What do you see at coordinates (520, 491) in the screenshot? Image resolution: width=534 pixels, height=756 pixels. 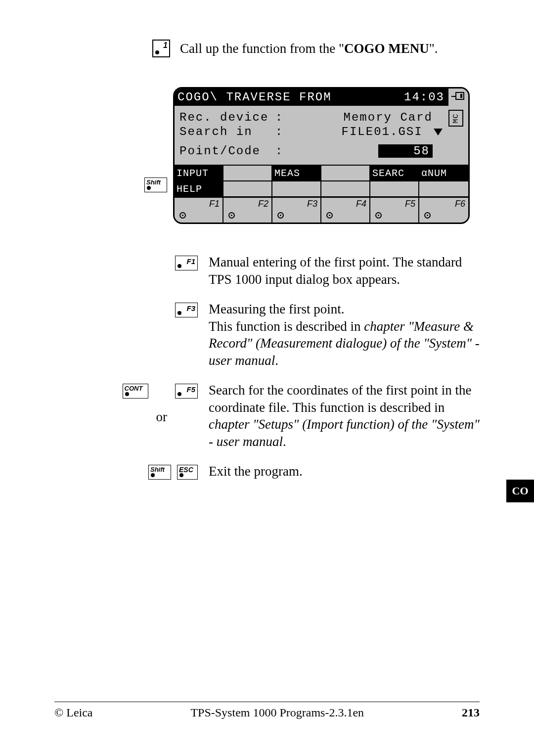 I see `side-tab-co: CO` at bounding box center [520, 491].